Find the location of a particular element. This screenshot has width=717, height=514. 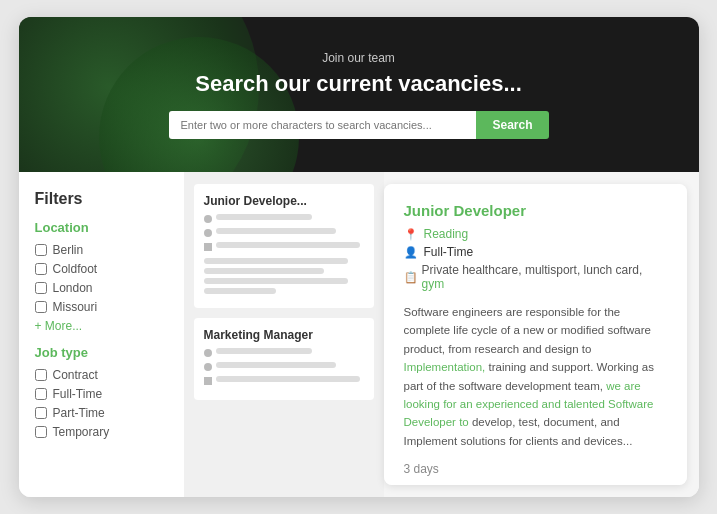

detail-date: 3 days is located at coordinates (536, 469).